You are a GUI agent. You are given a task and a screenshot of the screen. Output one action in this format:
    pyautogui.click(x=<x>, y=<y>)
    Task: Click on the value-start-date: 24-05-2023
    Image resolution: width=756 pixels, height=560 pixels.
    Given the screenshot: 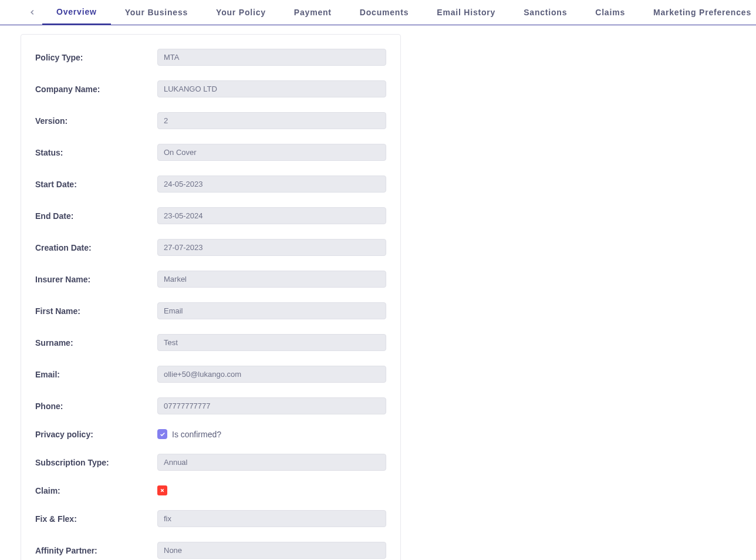 What is the action you would take?
    pyautogui.click(x=272, y=184)
    